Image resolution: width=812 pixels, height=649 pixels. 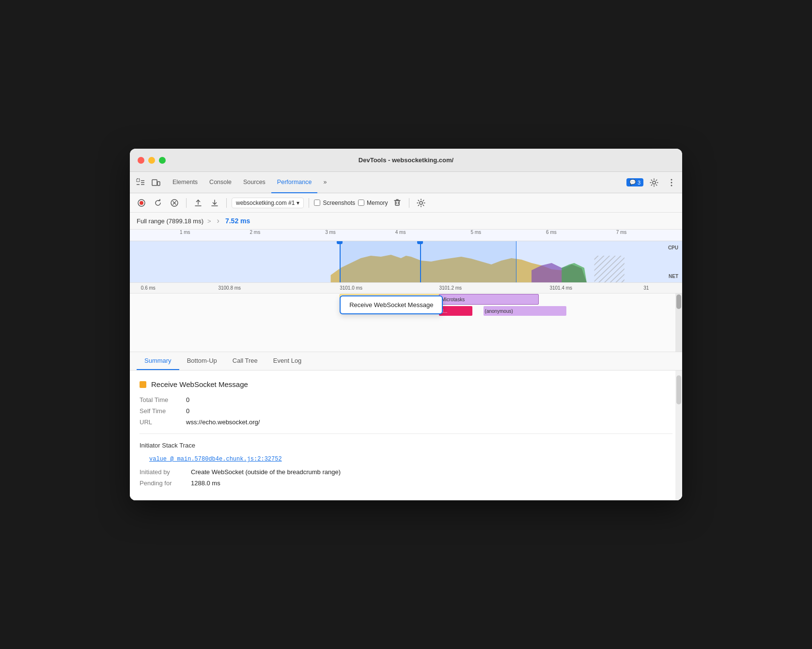 I want to click on more-menu-icon, so click(x=671, y=183).